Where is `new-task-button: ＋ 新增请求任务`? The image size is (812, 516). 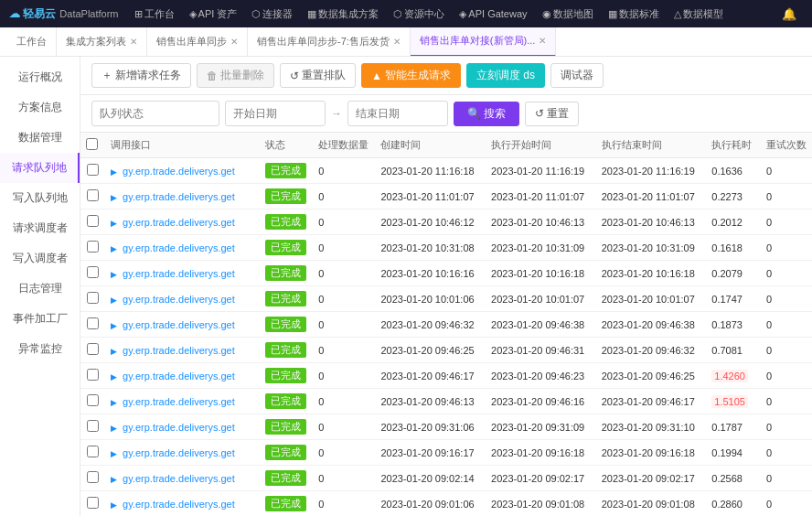 new-task-button: ＋ 新增请求任务 is located at coordinates (141, 75).